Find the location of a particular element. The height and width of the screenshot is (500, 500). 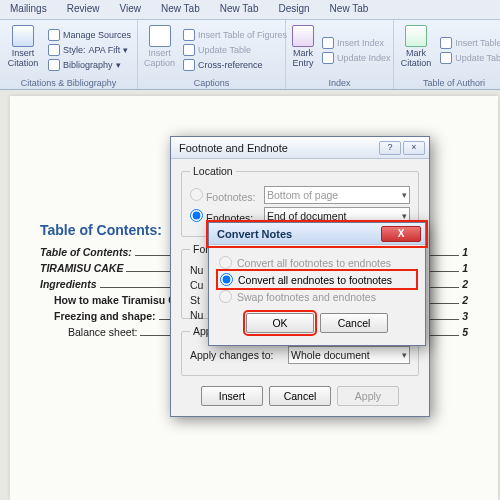

style-icon is located at coordinates (54, 50).